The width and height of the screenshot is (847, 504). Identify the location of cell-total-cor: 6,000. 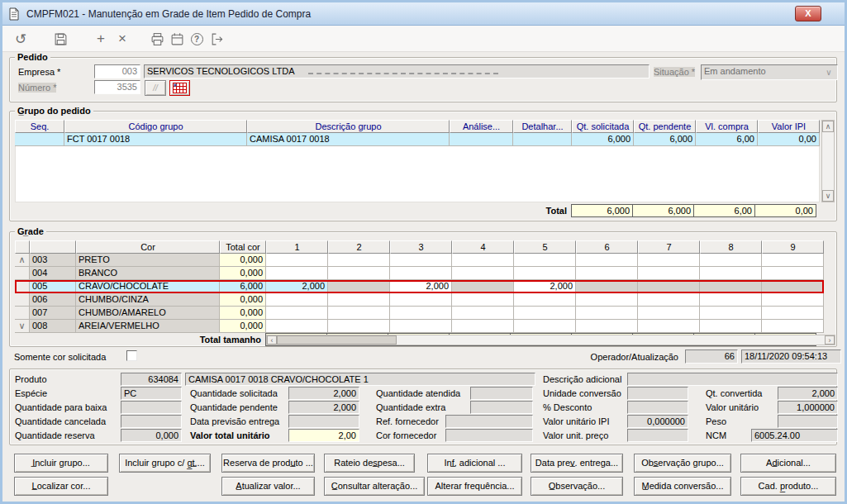
(243, 287).